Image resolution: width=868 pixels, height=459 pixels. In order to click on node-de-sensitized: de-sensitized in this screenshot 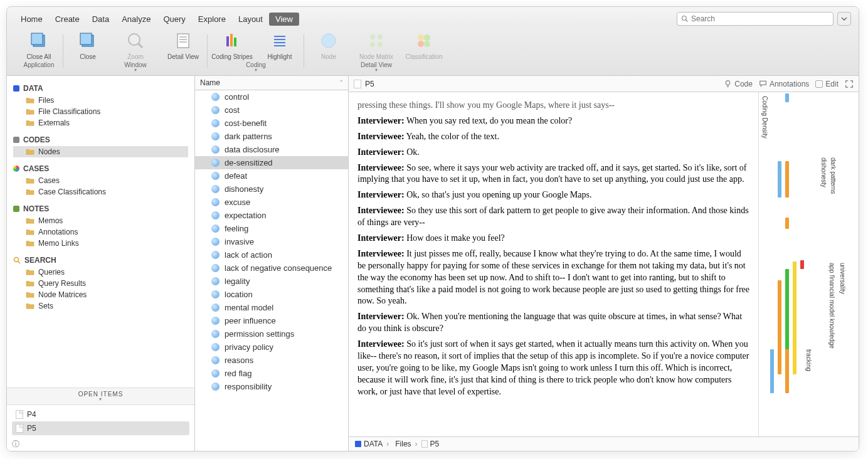, I will do `click(272, 163)`.